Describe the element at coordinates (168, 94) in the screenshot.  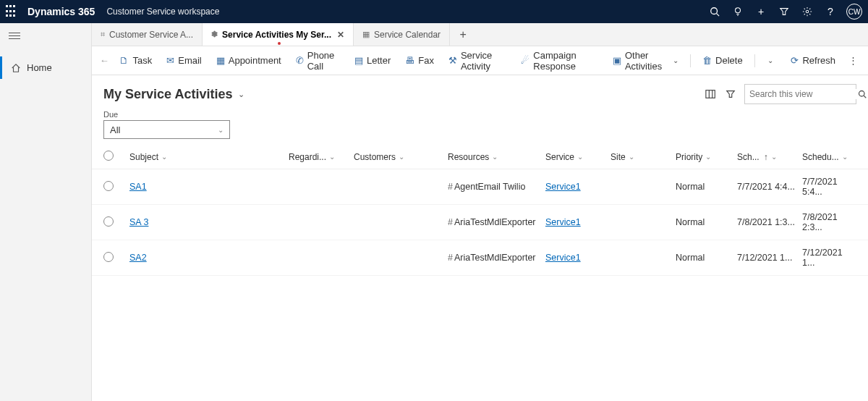
I see `view-title: My Service Activities` at that location.